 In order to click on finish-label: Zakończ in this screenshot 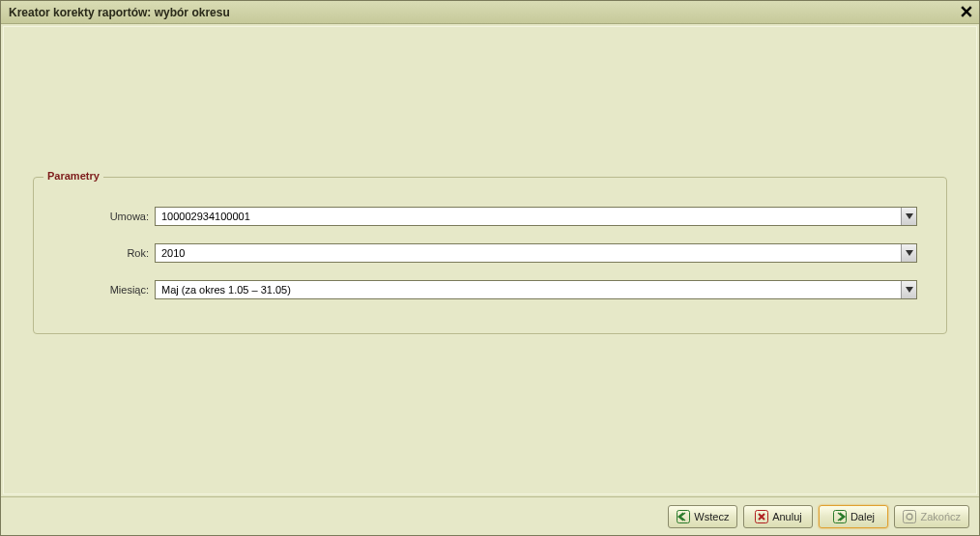, I will do `click(940, 517)`.